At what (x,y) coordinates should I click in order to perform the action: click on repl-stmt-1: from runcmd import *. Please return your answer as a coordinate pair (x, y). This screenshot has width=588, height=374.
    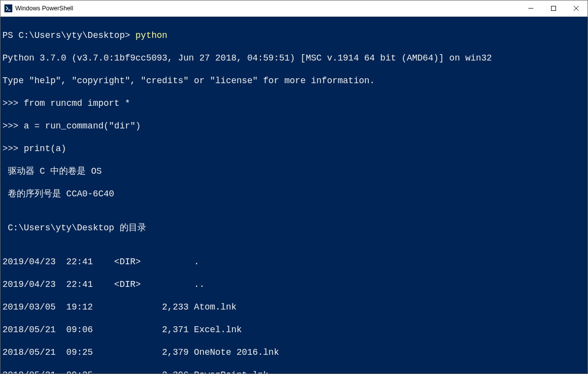
    Looking at the image, I should click on (77, 103).